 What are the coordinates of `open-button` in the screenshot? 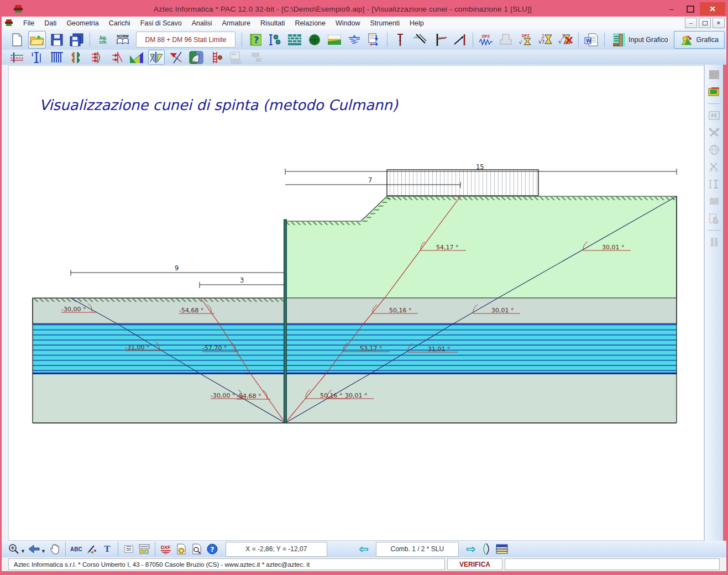 It's located at (37, 40).